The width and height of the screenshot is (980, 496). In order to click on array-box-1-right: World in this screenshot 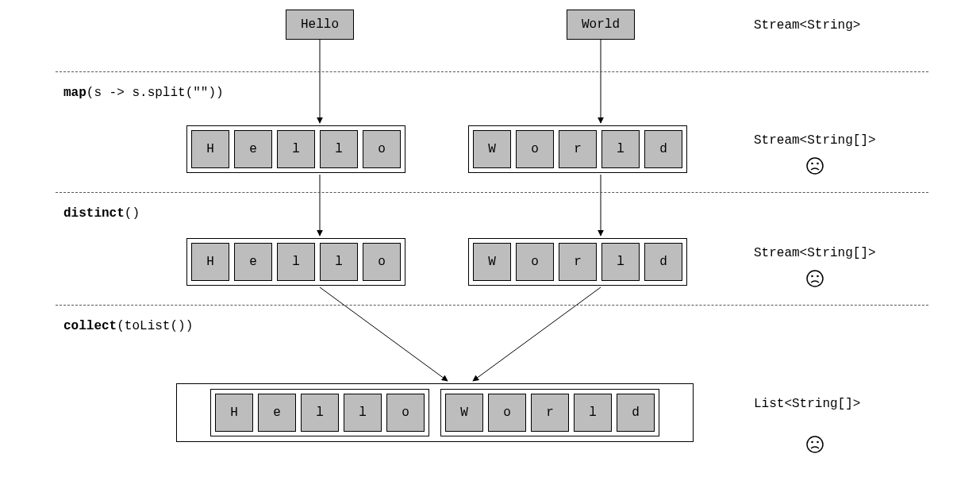, I will do `click(578, 149)`.